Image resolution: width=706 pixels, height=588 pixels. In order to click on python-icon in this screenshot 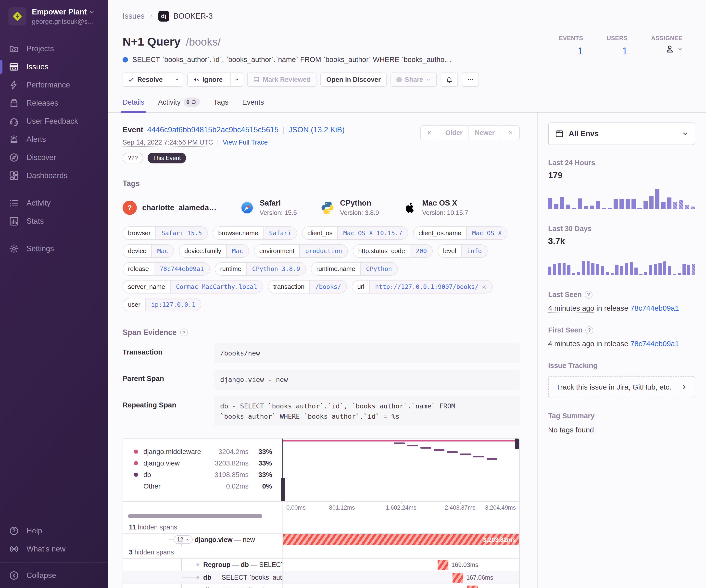, I will do `click(327, 208)`.